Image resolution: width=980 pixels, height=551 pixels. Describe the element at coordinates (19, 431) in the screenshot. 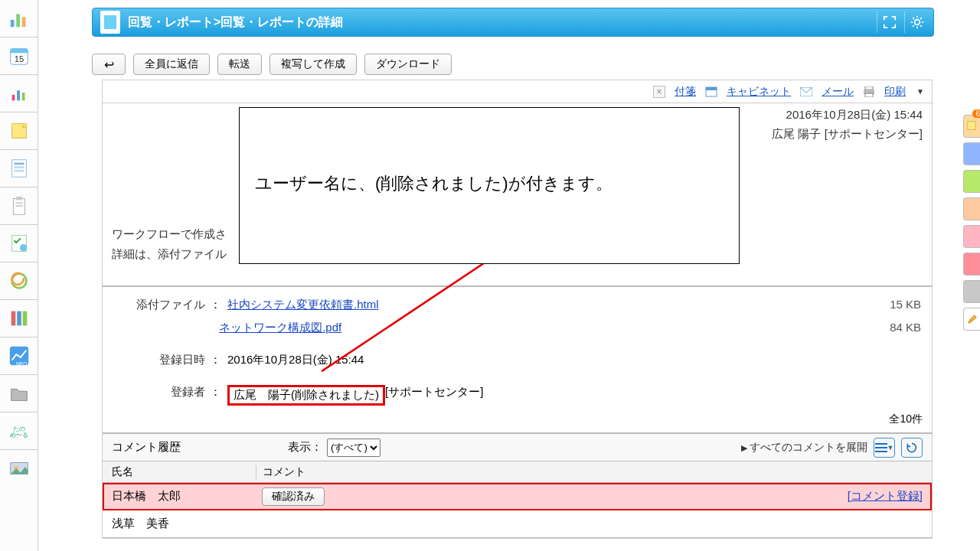

I see `rail-icon-app1: たのめ〜る` at that location.